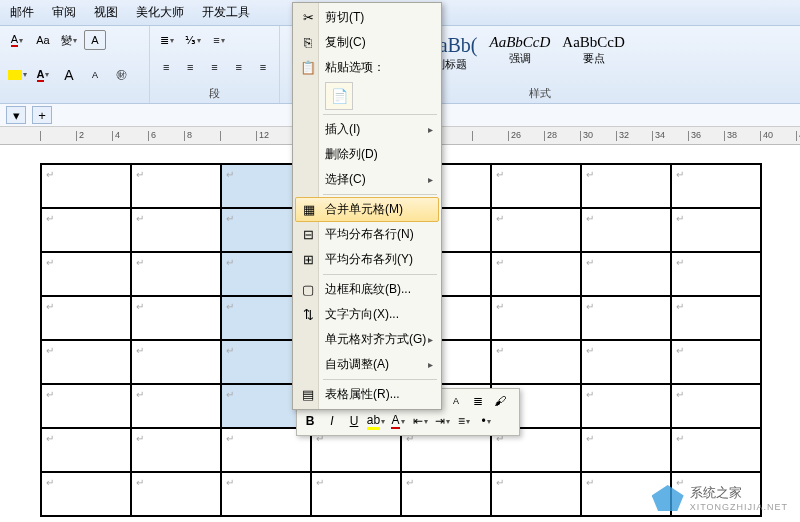 The height and width of the screenshot is (522, 800). I want to click on font-color-btn: A, so click(17, 40).